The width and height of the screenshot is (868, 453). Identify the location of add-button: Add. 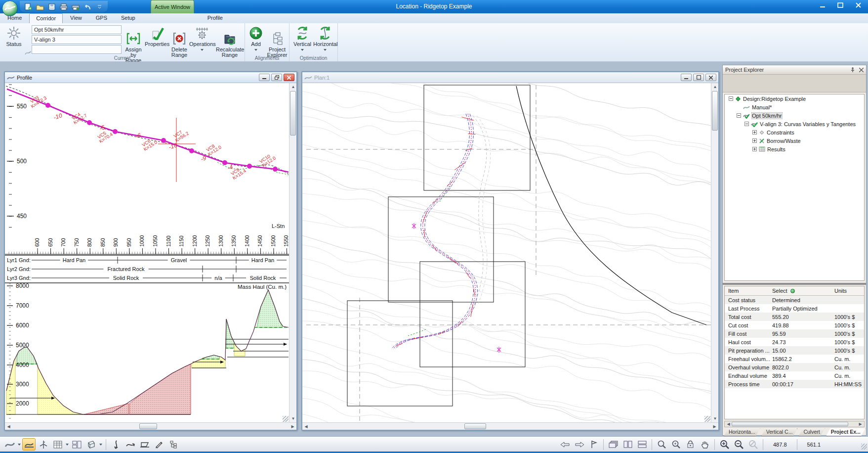
(256, 39).